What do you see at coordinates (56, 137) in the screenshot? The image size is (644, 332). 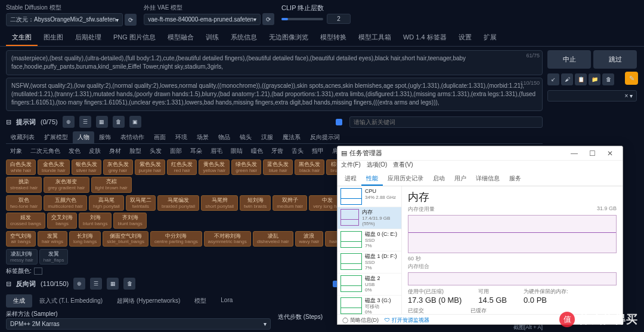 I see `cat-tab: 扩展模型` at bounding box center [56, 137].